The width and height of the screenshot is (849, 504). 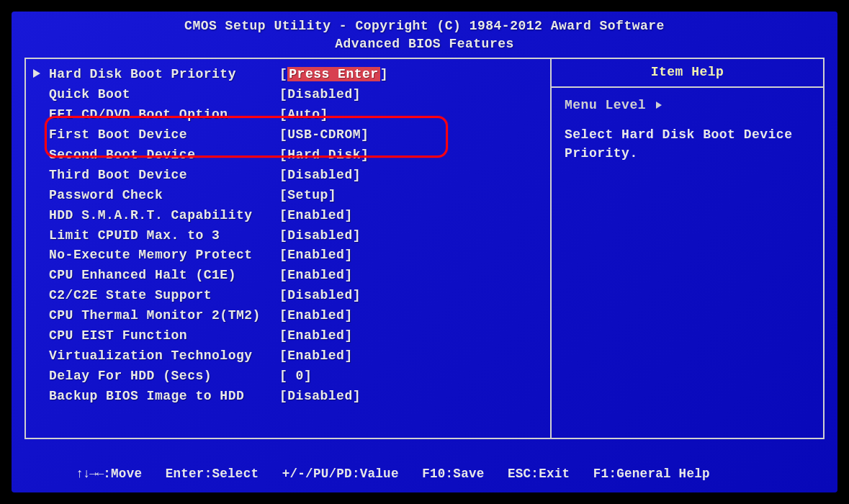 What do you see at coordinates (164, 115) in the screenshot?
I see `menu-item-label: EFI CD/DVD Boot Option` at bounding box center [164, 115].